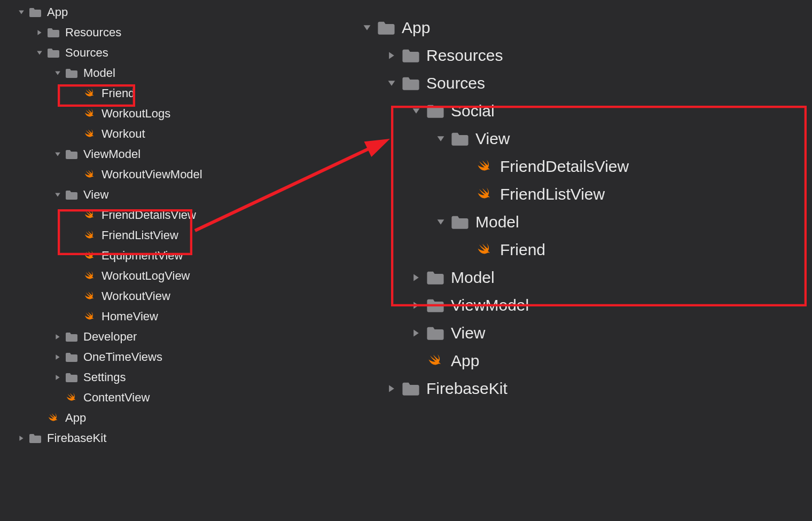  I want to click on tree-item-label: ContentView, so click(116, 398).